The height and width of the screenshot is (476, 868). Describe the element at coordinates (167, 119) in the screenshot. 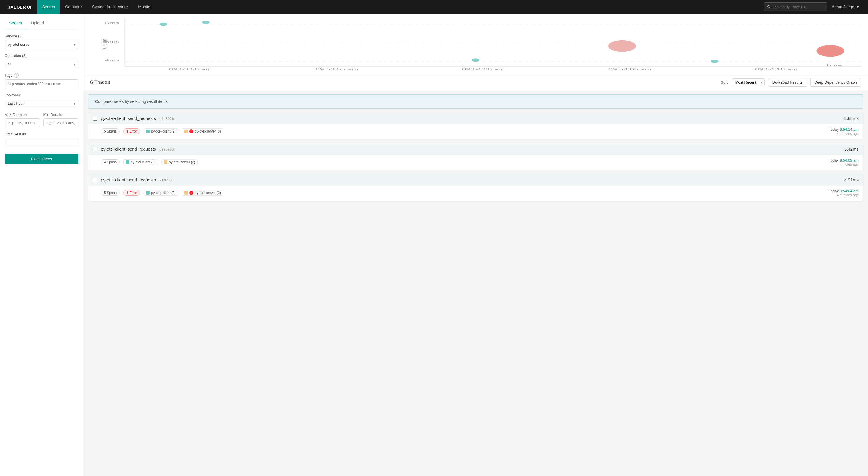

I see `trace-id: e1e8026` at that location.